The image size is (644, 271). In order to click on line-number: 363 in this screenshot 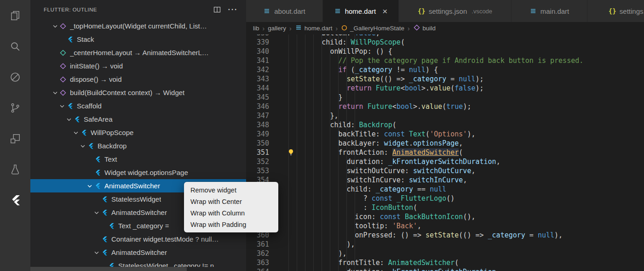, I will do `click(258, 263)`.